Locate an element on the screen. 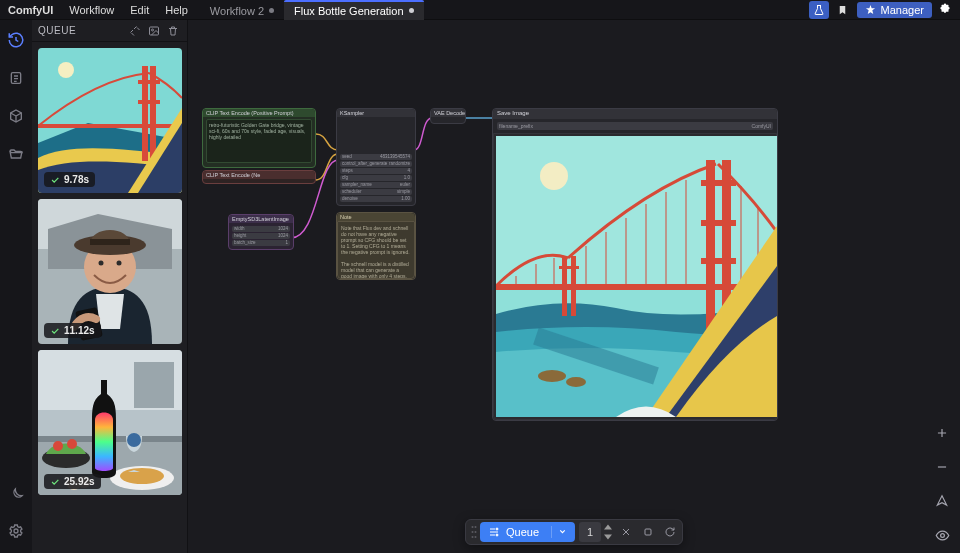 This screenshot has height=553, width=960. queue-time-badge: 9.78s is located at coordinates (70, 180).